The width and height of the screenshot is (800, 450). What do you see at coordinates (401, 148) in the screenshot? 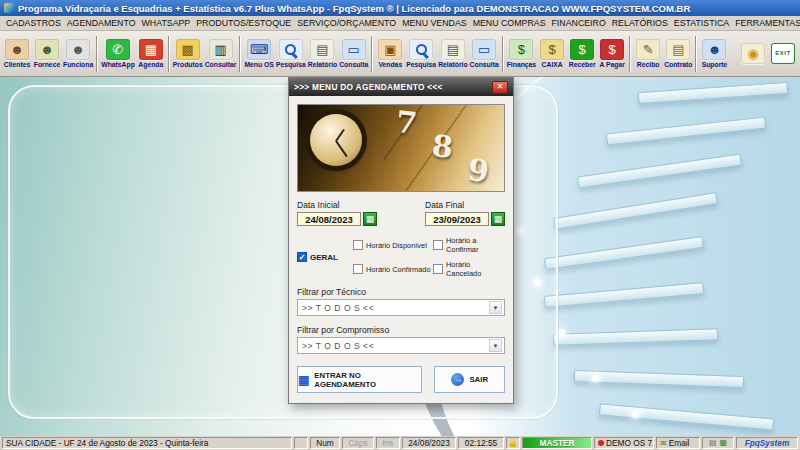
I see `clock-calendar-photo: 7 8 9` at bounding box center [401, 148].